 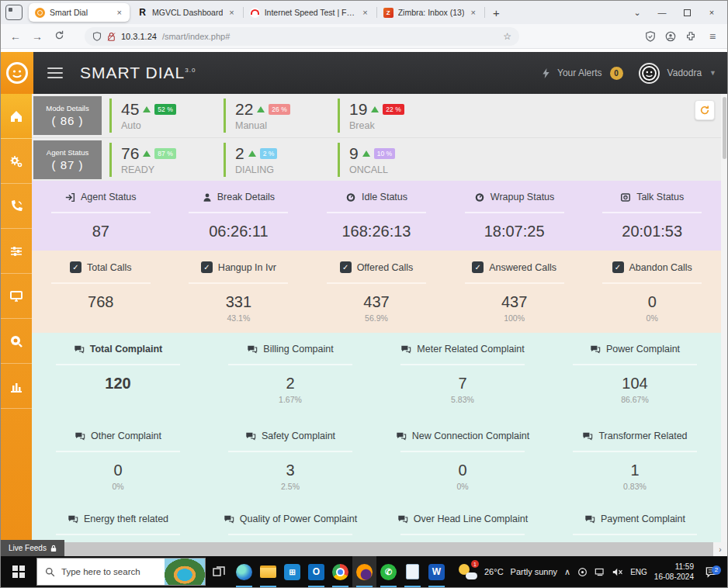 I want to click on live-feeds-tag: Live Feeds, so click(x=33, y=548).